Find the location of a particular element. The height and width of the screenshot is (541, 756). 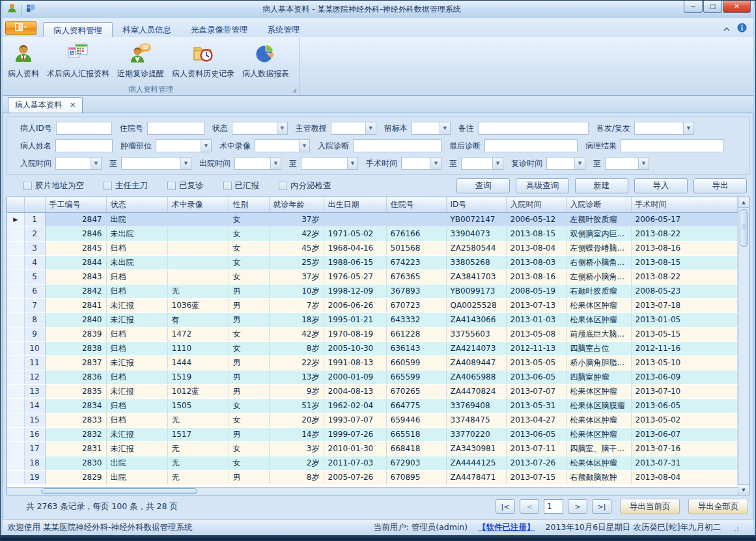

ribbon-tab: 病人资料管理 is located at coordinates (78, 30).